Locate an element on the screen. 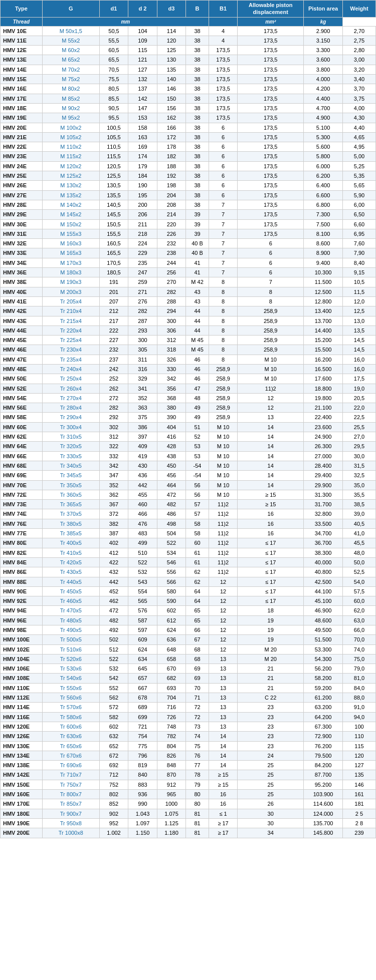  cell-59-0: HMV 92E is located at coordinates (22, 601).